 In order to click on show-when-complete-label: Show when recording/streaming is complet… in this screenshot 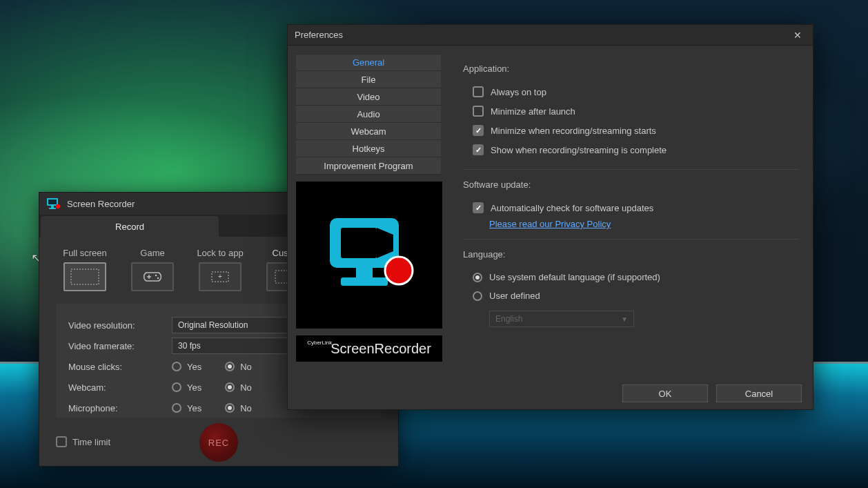, I will do `click(578, 150)`.